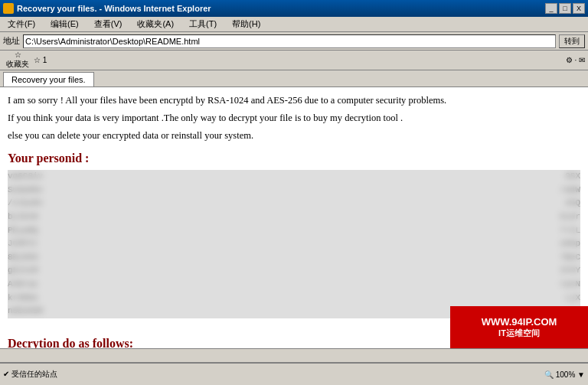  Describe the element at coordinates (18, 60) in the screenshot. I see `favorites-toolbar-btn: ☆ 收藏夹` at that location.